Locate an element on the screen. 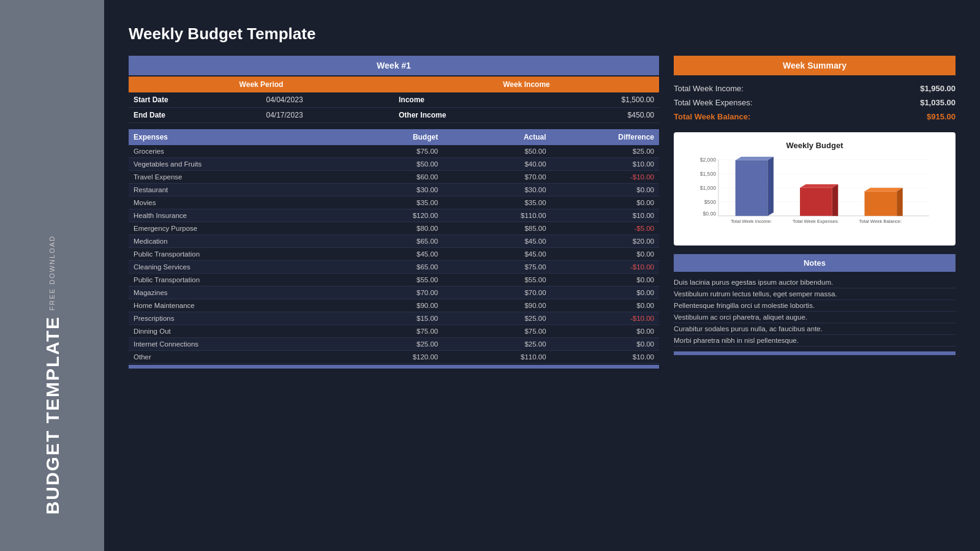 The image size is (980, 551). end-date-row: End Date 04/17/2023 Other Income $450.00 is located at coordinates (394, 115).